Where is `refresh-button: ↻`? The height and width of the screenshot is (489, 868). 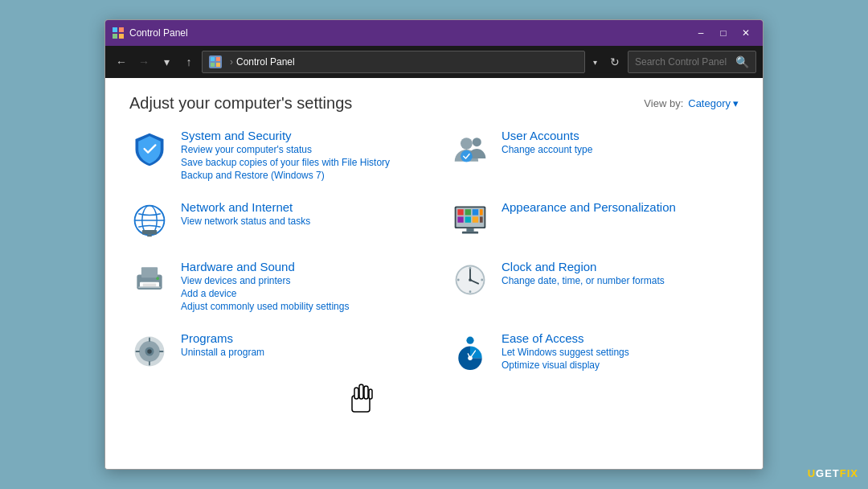 refresh-button: ↻ is located at coordinates (615, 62).